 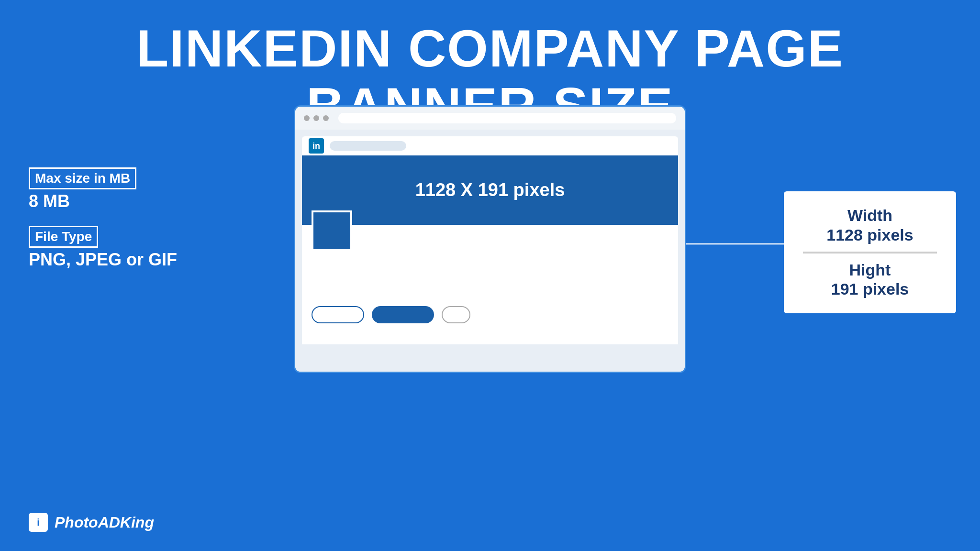 What do you see at coordinates (63, 236) in the screenshot?
I see `file-type-label: File Type` at bounding box center [63, 236].